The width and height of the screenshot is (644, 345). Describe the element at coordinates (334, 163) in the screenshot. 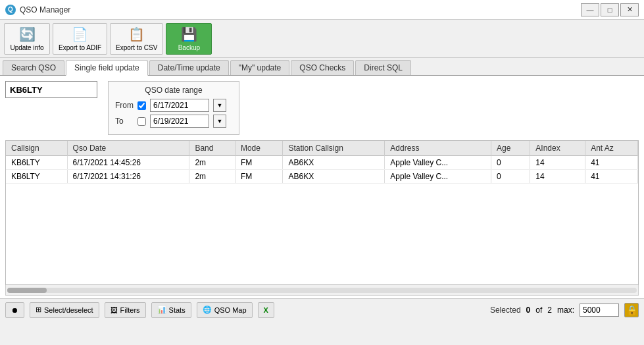

I see `cell-row0-col4: AB6KX` at that location.